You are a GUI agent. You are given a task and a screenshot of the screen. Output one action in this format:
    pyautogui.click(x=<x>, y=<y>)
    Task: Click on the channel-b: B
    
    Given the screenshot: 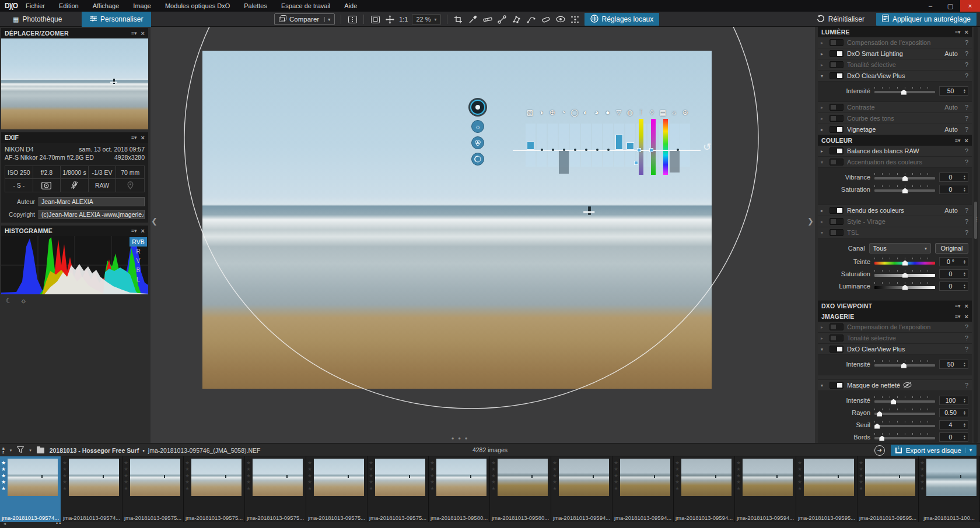 What is the action you would take?
    pyautogui.click(x=138, y=270)
    